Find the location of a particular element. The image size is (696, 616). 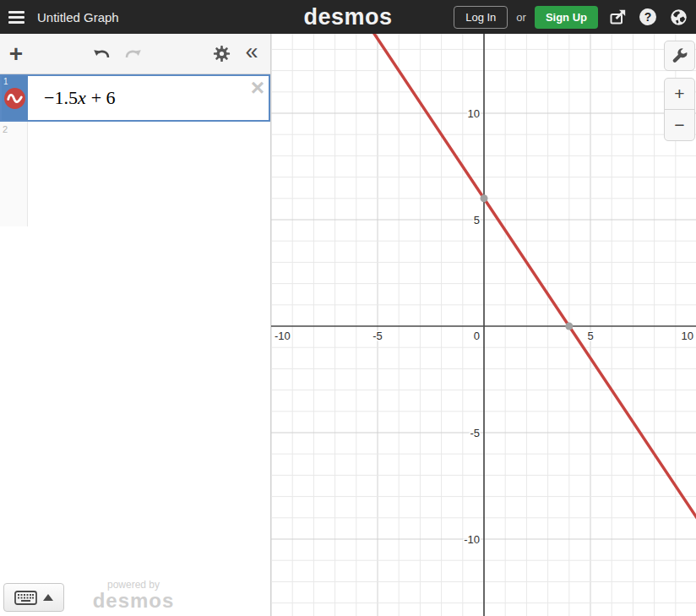

expression-coefficient: −1.5 is located at coordinates (61, 98).